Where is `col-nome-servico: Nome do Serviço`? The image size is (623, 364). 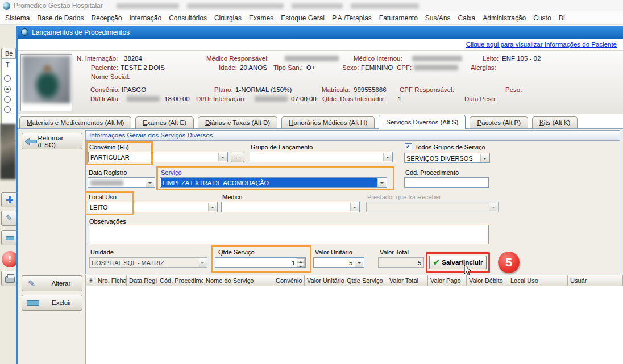 col-nome-servico: Nome do Serviço is located at coordinates (239, 281).